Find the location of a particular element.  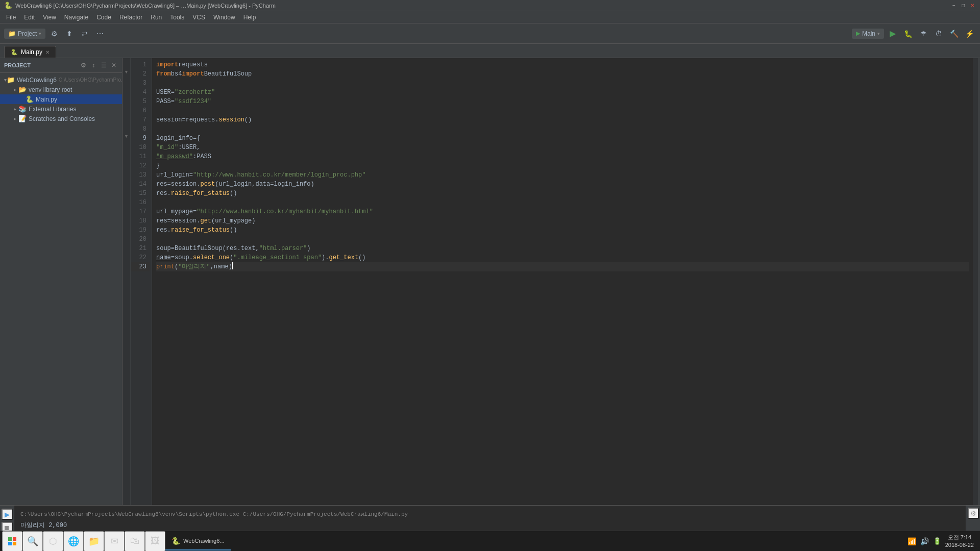

mail-button: ✉ is located at coordinates (114, 541).